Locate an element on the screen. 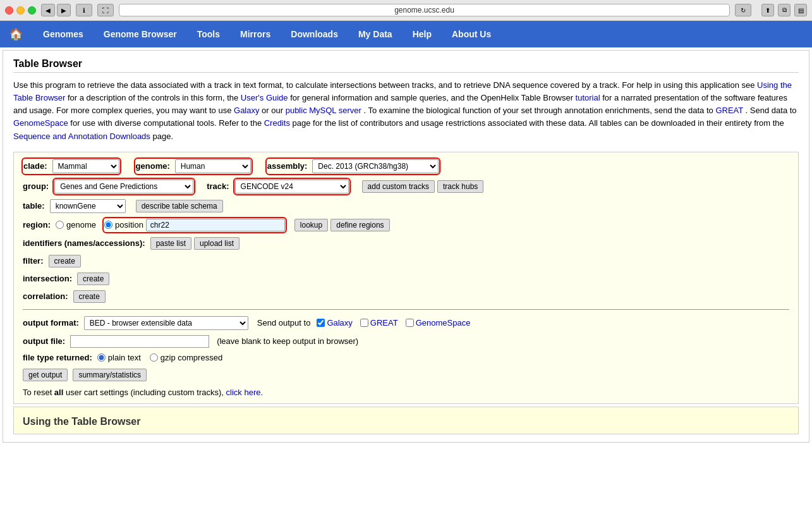  nav-genome-browser: Genome Browser is located at coordinates (140, 34).